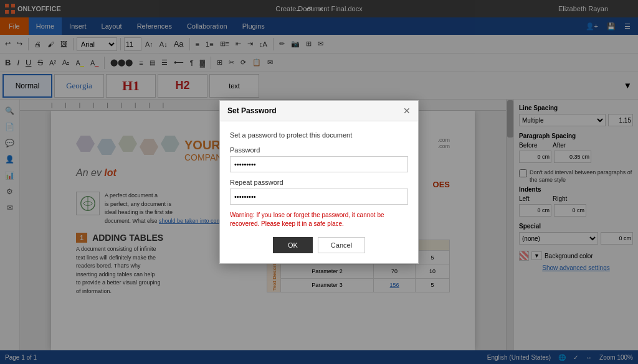 Image resolution: width=638 pixels, height=364 pixels. What do you see at coordinates (319, 111) in the screenshot?
I see `modal-header: Set Password ✕` at bounding box center [319, 111].